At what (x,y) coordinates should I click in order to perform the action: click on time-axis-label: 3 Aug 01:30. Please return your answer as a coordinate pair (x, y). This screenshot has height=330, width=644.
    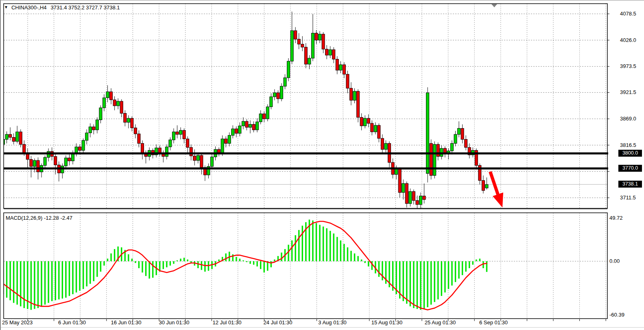
    Looking at the image, I should click on (332, 322).